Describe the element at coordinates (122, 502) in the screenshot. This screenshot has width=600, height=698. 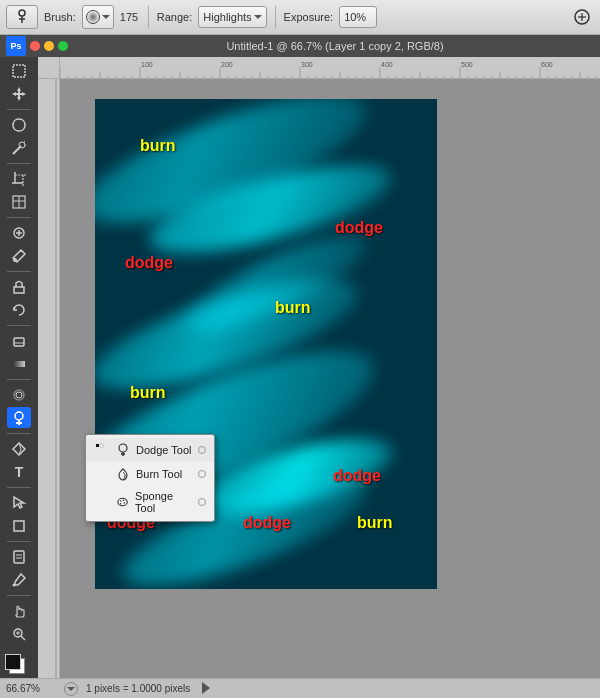
I see `sponge-tool-icon` at that location.